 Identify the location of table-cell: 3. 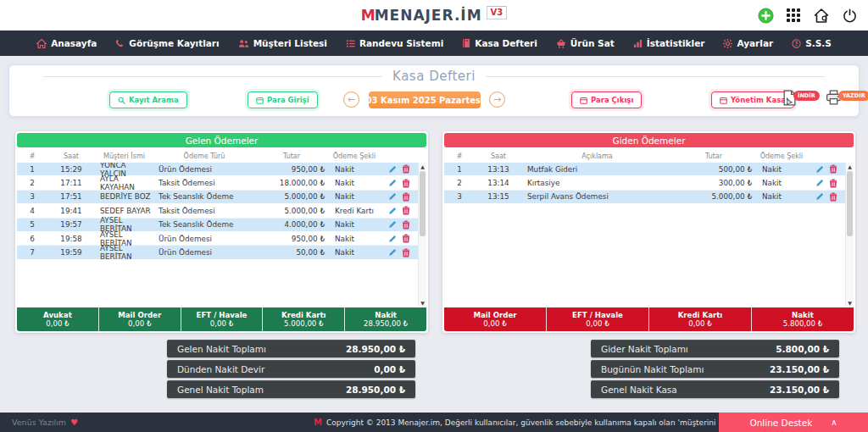
(32, 197).